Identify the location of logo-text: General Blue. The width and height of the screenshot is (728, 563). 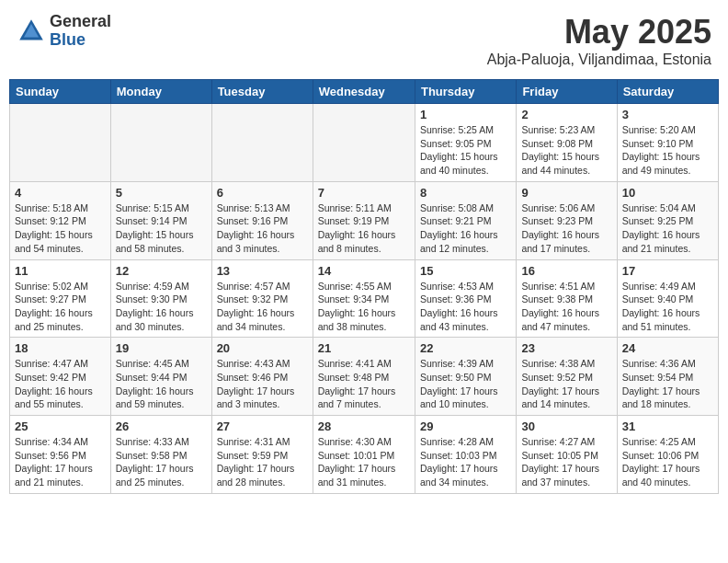
(81, 31).